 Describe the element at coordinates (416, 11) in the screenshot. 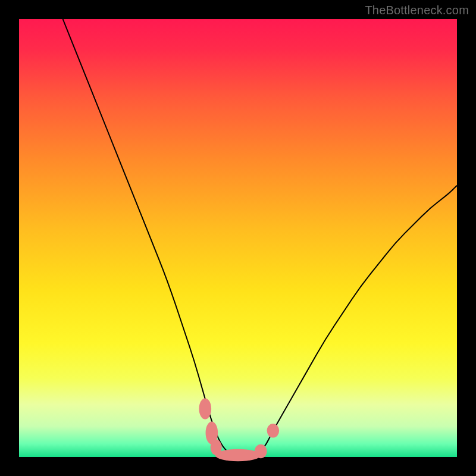

I see `watermark-text: TheBottleneck.com` at that location.